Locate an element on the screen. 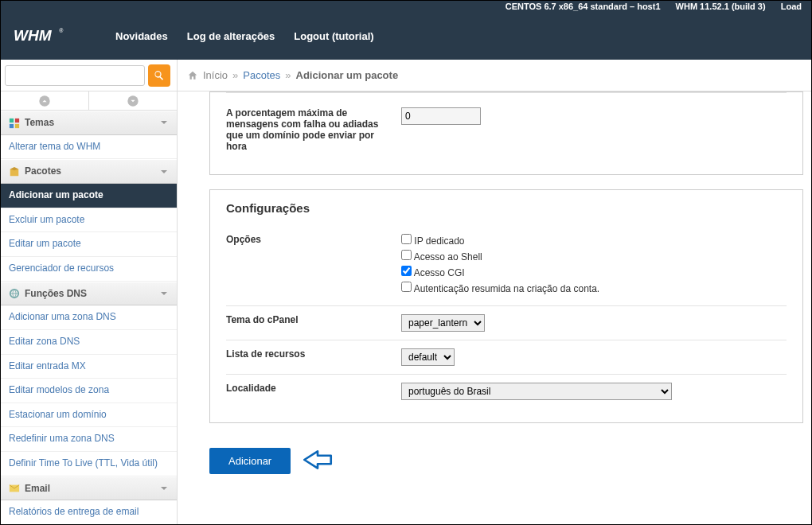 This screenshot has width=812, height=525. package-icon is located at coordinates (14, 172).